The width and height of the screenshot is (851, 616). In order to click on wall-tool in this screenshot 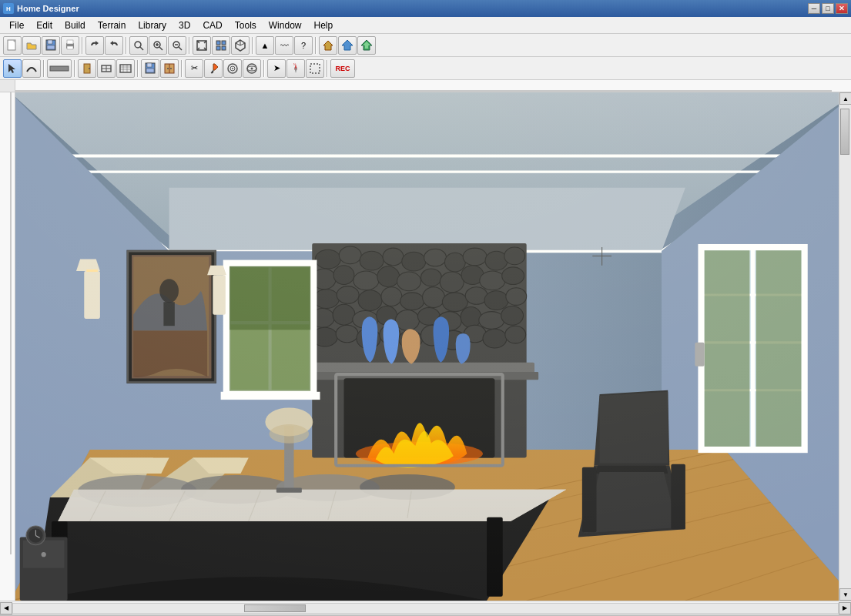, I will do `click(59, 69)`.